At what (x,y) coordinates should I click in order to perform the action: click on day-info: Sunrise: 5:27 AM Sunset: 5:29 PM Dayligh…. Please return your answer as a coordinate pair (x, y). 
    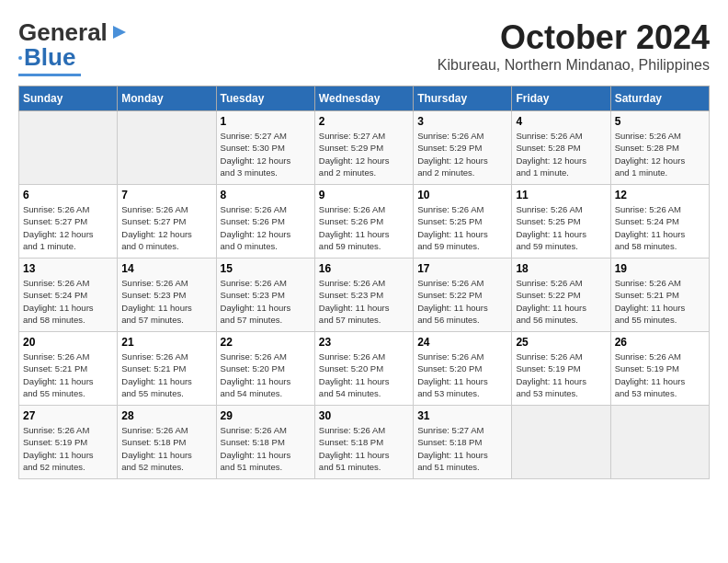
    Looking at the image, I should click on (364, 155).